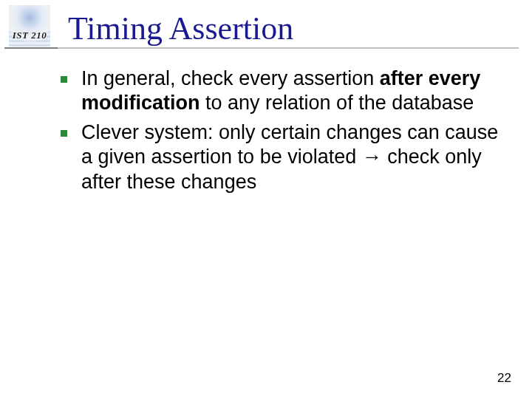  I want to click on slide-title: Timing Assertion, so click(180, 28).